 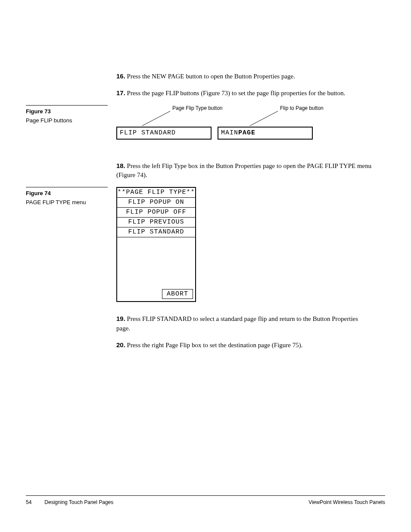 I want to click on menu-item-previous: FLIP PREVIOUS, so click(x=156, y=222).